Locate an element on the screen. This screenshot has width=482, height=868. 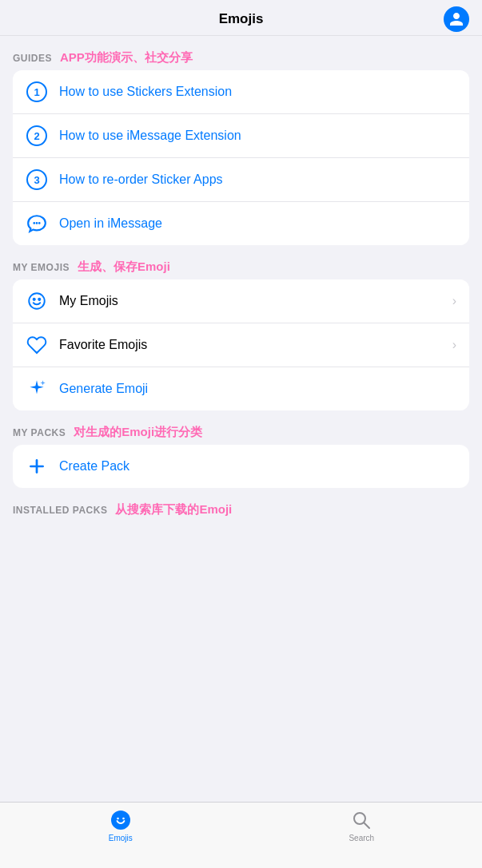
smiley-icon is located at coordinates (37, 301).